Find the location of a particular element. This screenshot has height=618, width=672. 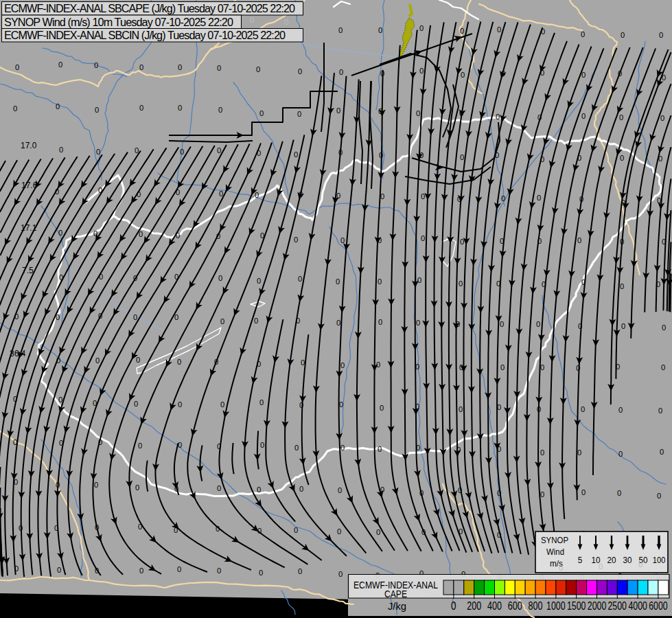

svg-text: Wind is located at coordinates (555, 552).